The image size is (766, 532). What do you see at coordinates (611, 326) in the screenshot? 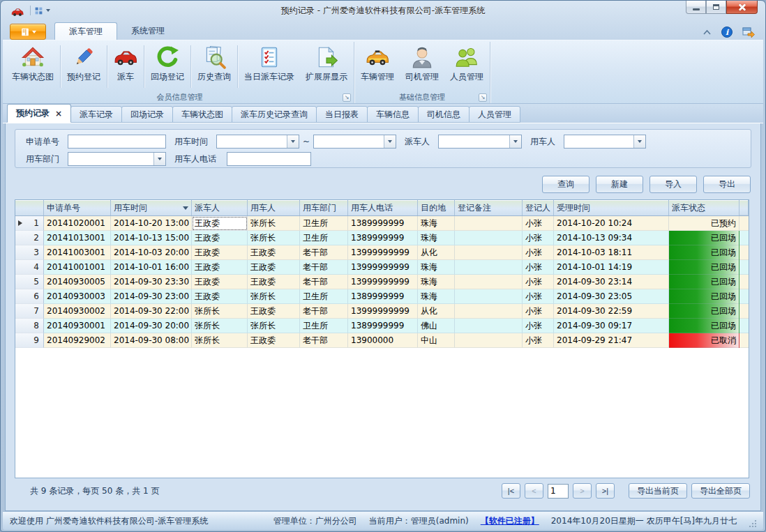
I see `grid-cell: 2014-09-30 09:17` at bounding box center [611, 326].